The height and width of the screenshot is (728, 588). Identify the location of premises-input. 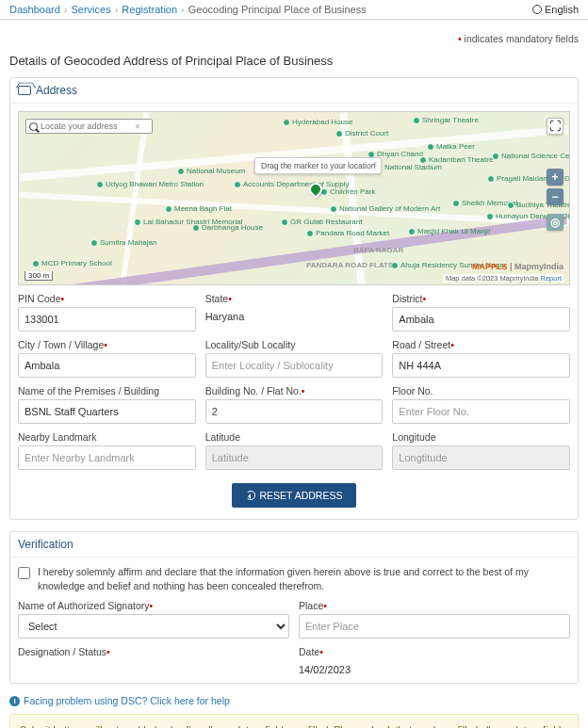
(107, 412).